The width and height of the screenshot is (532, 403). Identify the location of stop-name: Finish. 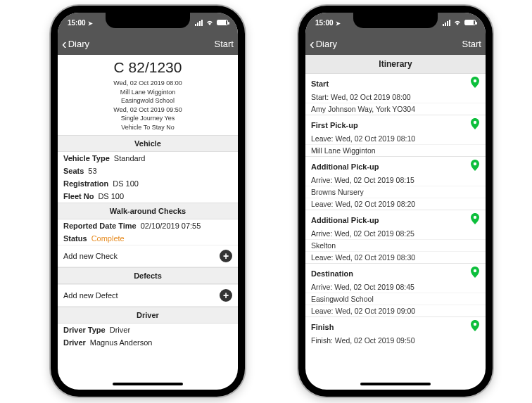
(322, 327).